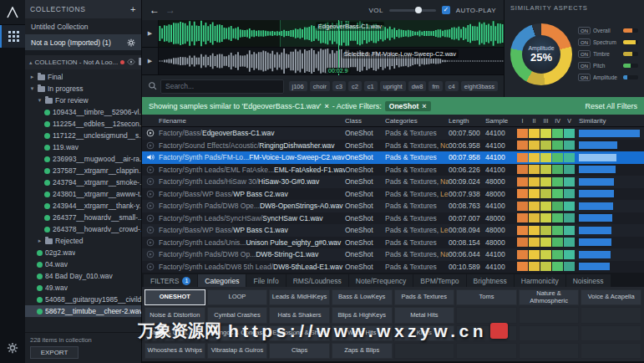 This screenshot has height=363, width=644. What do you see at coordinates (175, 351) in the screenshot?
I see `category-button-whooshes-whips: Whooshes & Whips` at bounding box center [175, 351].